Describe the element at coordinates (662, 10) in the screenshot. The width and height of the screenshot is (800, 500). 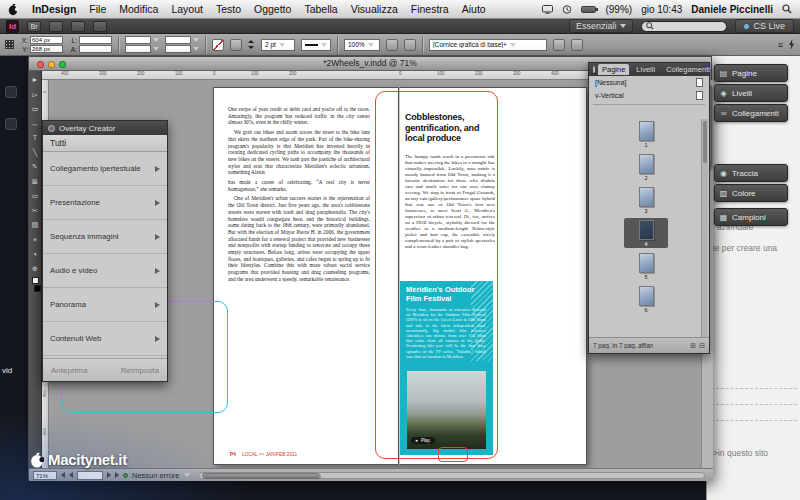
I see `menu-clock: gio 10:43` at that location.